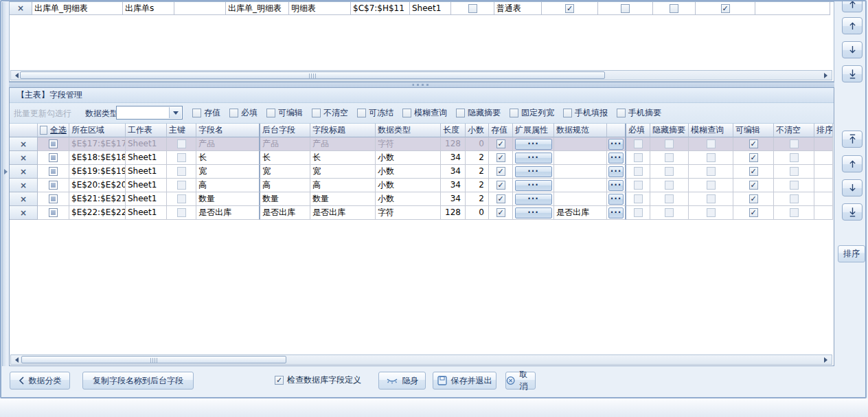 This screenshot has width=868, height=417. What do you see at coordinates (792, 8) in the screenshot?
I see `cell-blank-tail` at bounding box center [792, 8].